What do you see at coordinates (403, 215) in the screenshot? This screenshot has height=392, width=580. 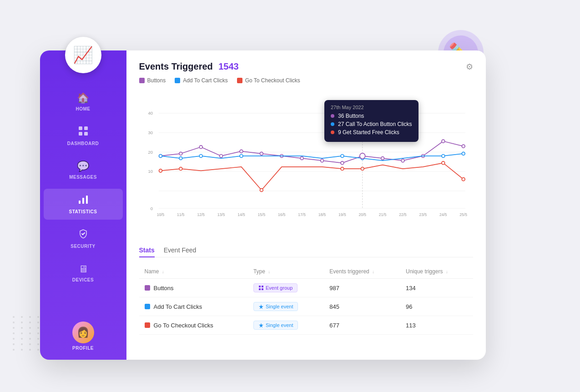 I see `svg-text: 22/5` at bounding box center [403, 215].